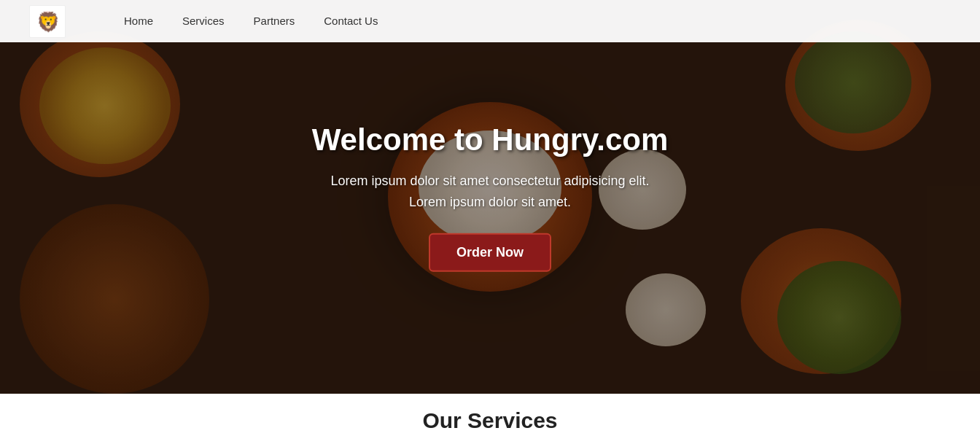 The width and height of the screenshot is (980, 436). I want to click on services-heading: Our Services, so click(490, 421).